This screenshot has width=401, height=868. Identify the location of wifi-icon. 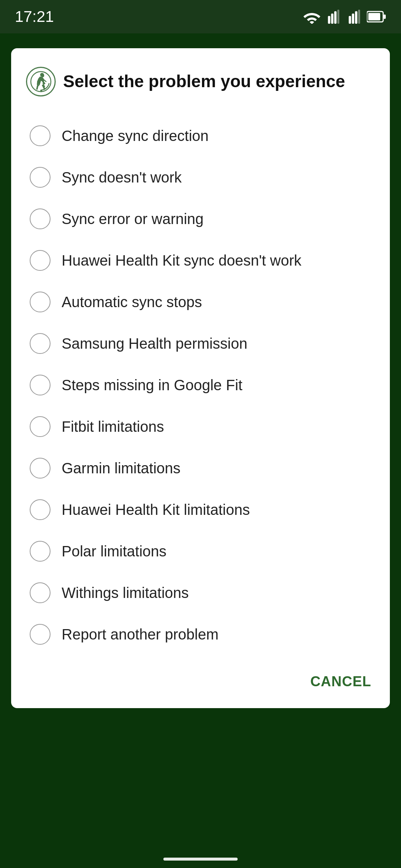
(312, 17).